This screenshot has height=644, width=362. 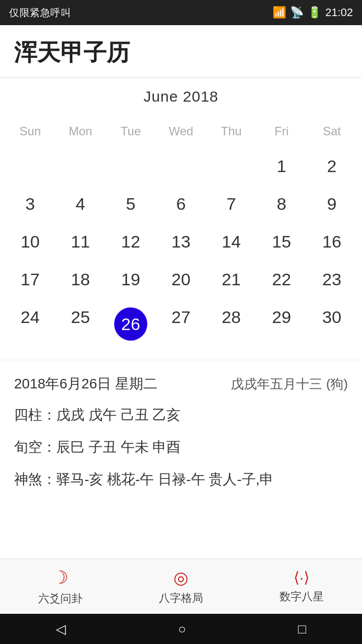 What do you see at coordinates (80, 204) in the screenshot?
I see `day-cell-4: 4` at bounding box center [80, 204].